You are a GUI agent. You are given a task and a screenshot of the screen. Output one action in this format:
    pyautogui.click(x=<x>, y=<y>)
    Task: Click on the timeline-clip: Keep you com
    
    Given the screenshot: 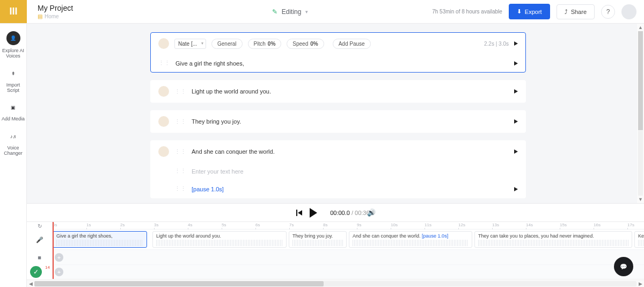 What is the action you would take?
    pyautogui.click(x=639, y=240)
    